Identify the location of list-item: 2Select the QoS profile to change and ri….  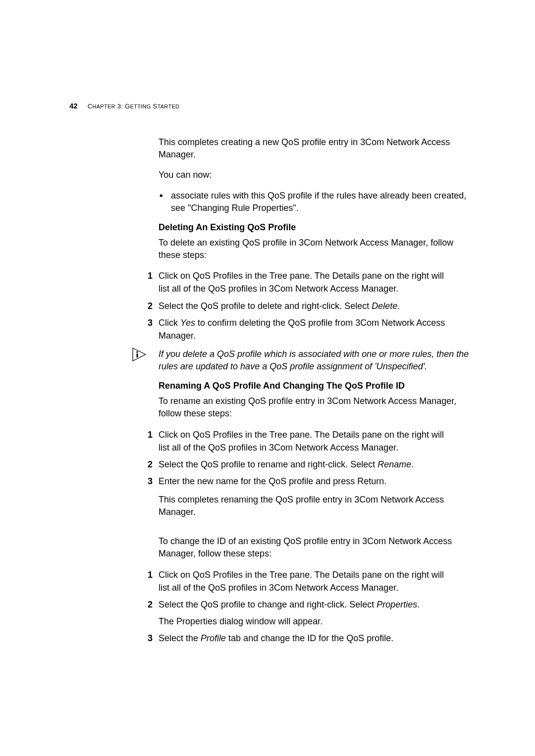
(312, 613).